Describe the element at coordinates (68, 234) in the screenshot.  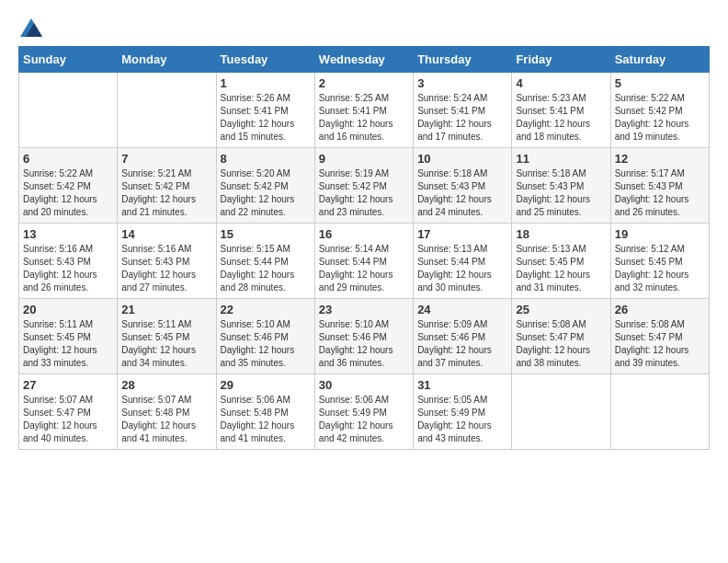
I see `day-number: 13` at that location.